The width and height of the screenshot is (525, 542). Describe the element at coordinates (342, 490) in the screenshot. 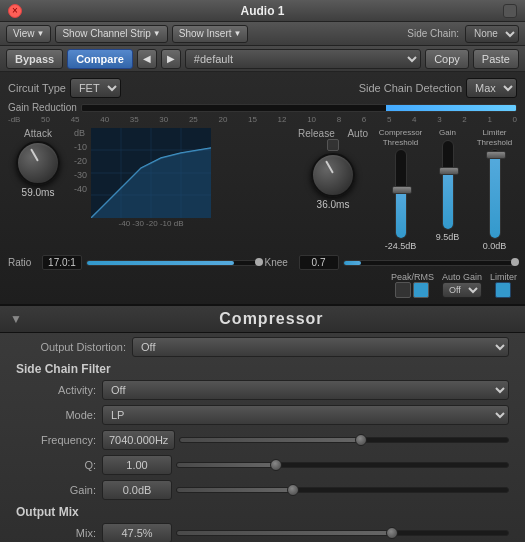

I see `gain-ctrl-slider` at that location.